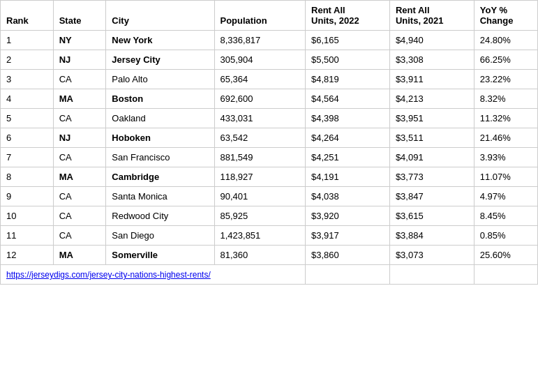 Image resolution: width=538 pixels, height=392 pixels. I want to click on col-rent2022: Rent AllUnits, 2022, so click(348, 15).